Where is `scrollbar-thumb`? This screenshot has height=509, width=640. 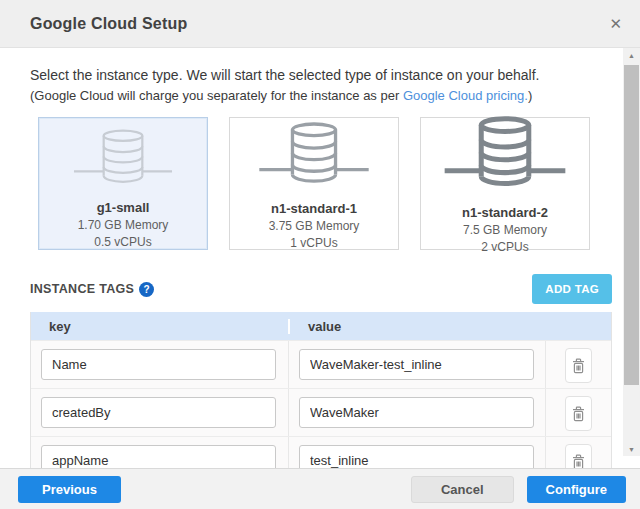 scrollbar-thumb is located at coordinates (632, 225).